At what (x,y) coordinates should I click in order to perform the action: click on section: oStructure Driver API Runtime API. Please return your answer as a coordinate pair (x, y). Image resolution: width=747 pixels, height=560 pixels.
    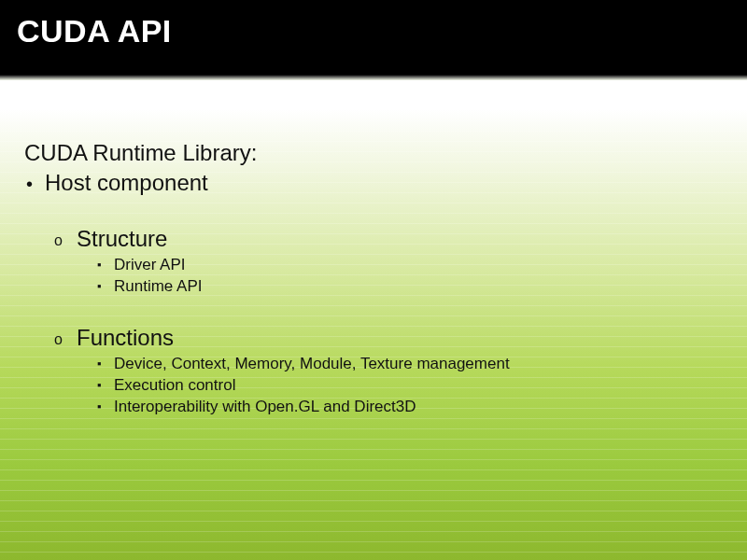
    Looking at the image, I should click on (374, 262).